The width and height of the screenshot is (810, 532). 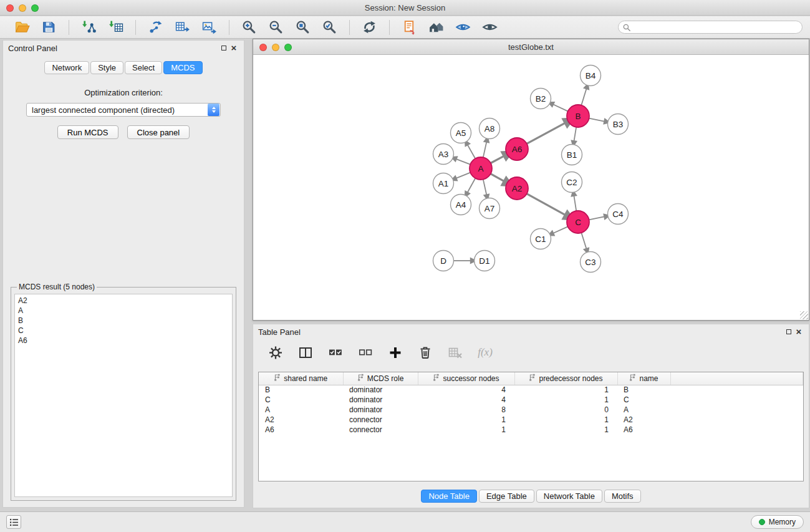 What do you see at coordinates (276, 27) in the screenshot?
I see `zoom-out-icon` at bounding box center [276, 27].